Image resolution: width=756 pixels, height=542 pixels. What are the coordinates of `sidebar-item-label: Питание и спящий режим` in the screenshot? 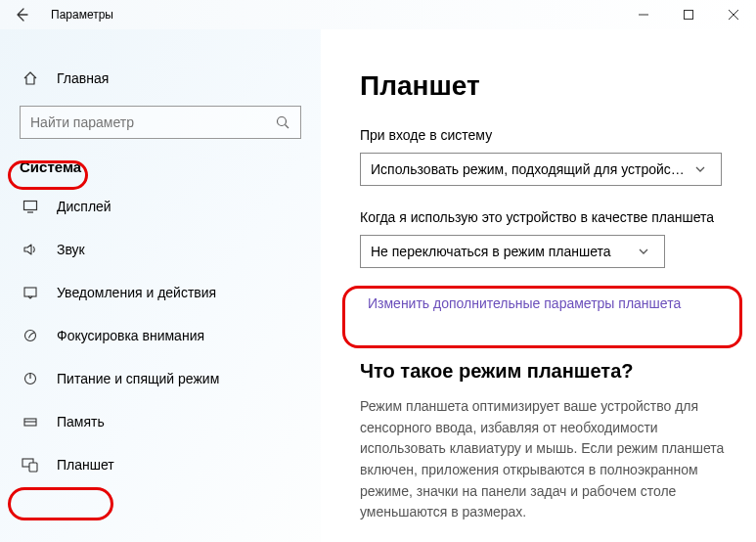 It's located at (138, 379).